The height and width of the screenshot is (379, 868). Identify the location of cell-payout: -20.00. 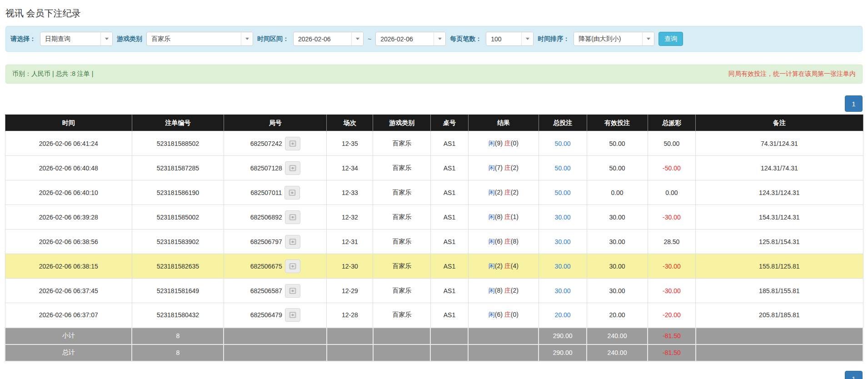
(672, 315).